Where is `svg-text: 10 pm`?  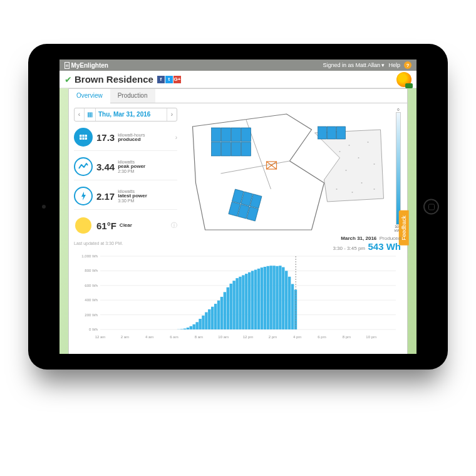
svg-text: 10 pm is located at coordinates (371, 337).